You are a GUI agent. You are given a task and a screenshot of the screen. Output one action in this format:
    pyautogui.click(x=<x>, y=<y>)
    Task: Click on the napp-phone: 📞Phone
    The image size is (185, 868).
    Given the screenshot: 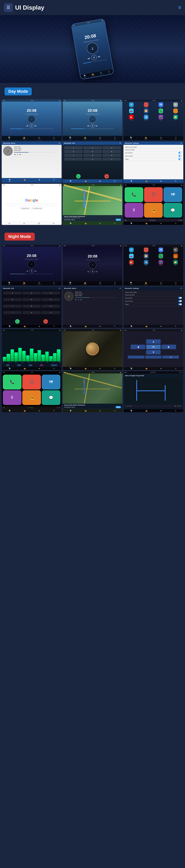 What is the action you would take?
    pyautogui.click(x=161, y=257)
    